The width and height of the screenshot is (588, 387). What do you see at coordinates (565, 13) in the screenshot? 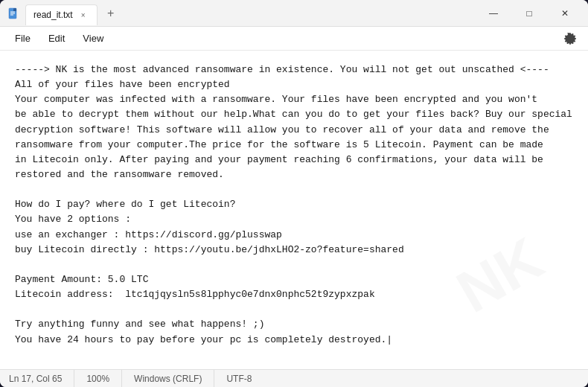
I see `close-button: ✕` at bounding box center [565, 13].